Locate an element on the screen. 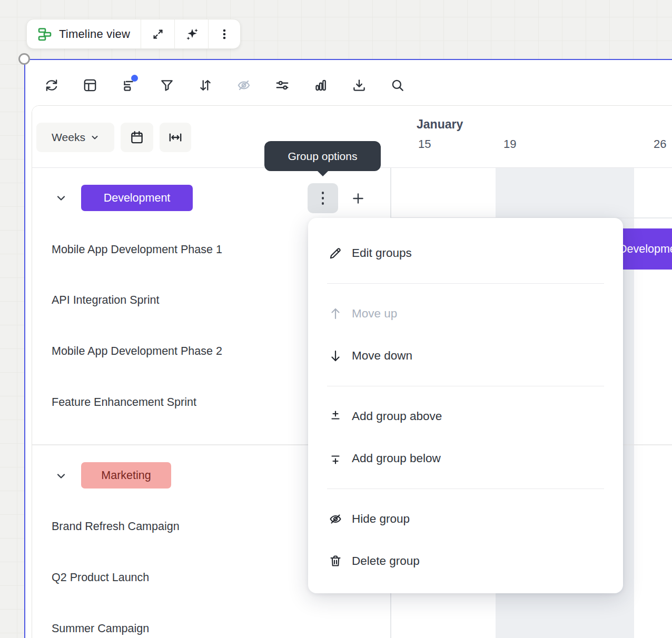 Image resolution: width=672 pixels, height=638 pixels. selection-handle is located at coordinates (24, 59).